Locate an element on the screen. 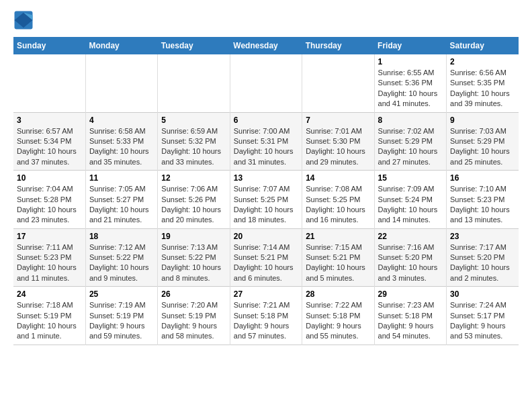 This screenshot has height=411, width=532. day-number: 4 is located at coordinates (122, 120).